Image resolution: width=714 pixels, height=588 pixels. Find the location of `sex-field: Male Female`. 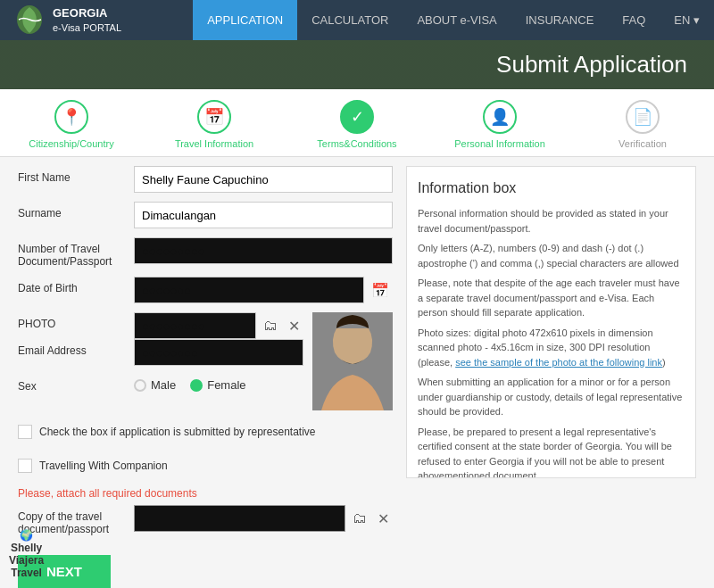

sex-field: Male Female is located at coordinates (219, 384).